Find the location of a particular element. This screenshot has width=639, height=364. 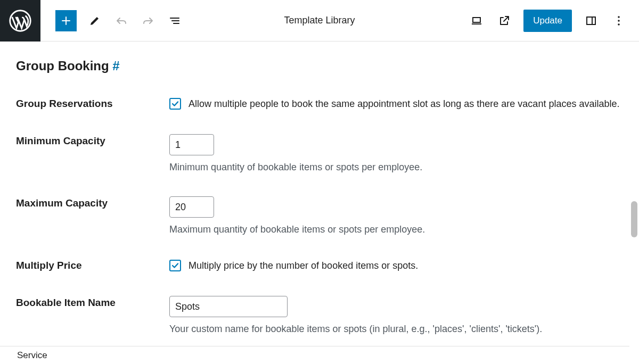

toolbar-left-group is located at coordinates (112, 21).